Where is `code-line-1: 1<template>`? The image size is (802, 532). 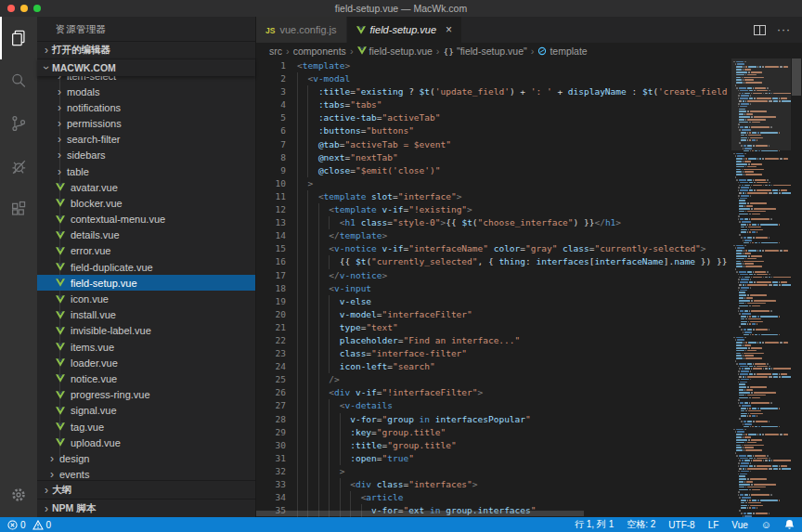
code-line-1: 1<template> is located at coordinates (529, 66).